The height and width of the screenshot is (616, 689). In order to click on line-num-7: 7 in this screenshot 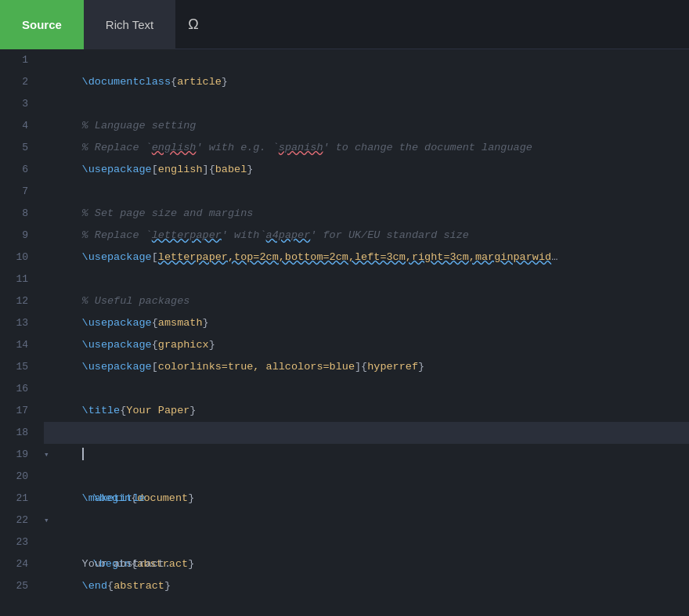, I will do `click(14, 192)`.